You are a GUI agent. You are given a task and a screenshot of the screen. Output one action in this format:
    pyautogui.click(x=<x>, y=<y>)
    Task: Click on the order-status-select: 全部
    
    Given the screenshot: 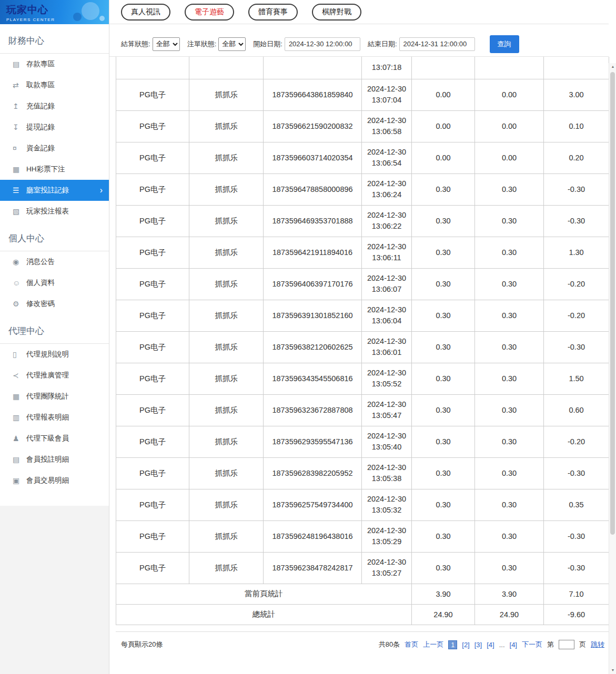 What is the action you would take?
    pyautogui.click(x=232, y=44)
    